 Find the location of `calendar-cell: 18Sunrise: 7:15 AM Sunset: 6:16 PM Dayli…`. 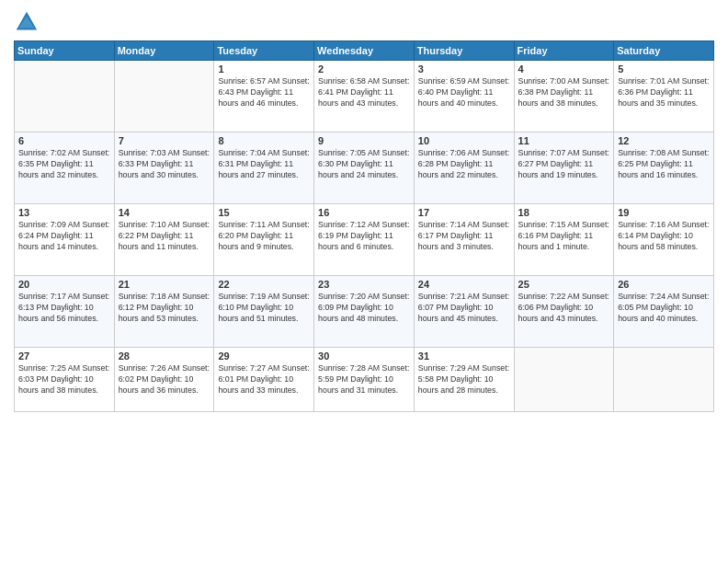

calendar-cell: 18Sunrise: 7:15 AM Sunset: 6:16 PM Dayli… is located at coordinates (564, 240).